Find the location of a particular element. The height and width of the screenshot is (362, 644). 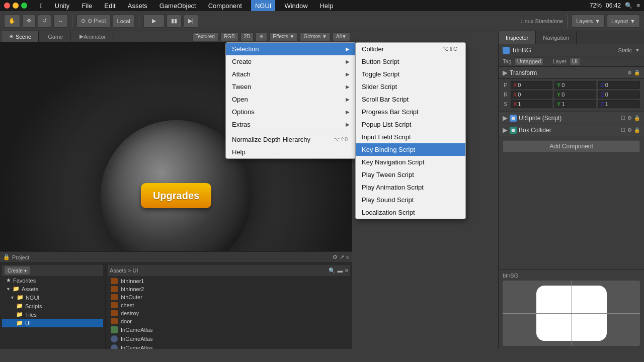

local-button: Local is located at coordinates (124, 21).